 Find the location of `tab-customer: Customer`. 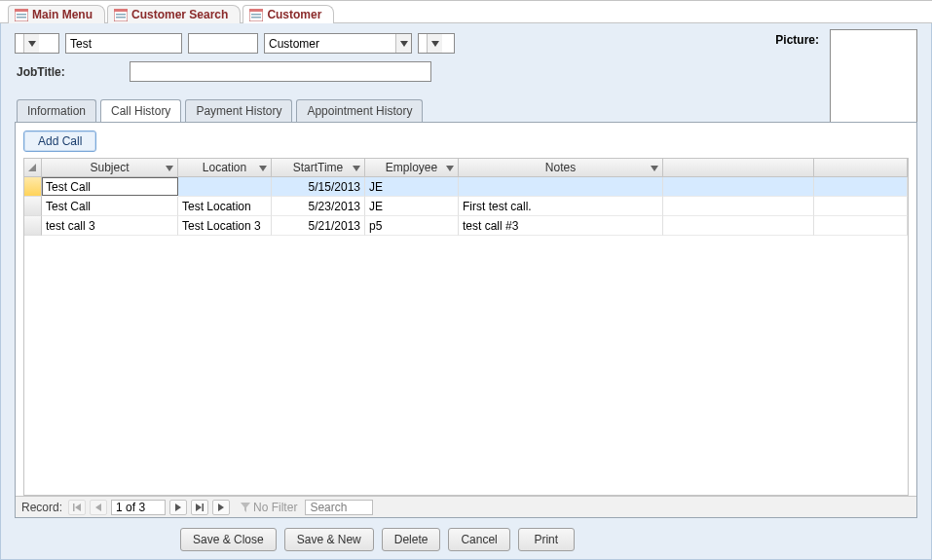

tab-customer: Customer is located at coordinates (288, 14).